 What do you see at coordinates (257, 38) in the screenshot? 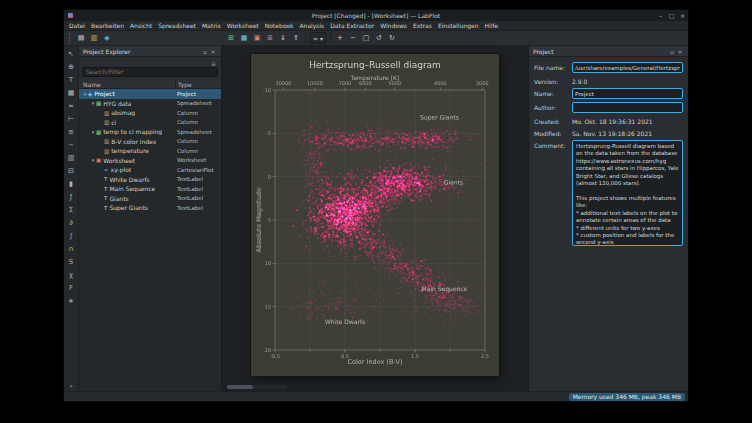
I see `new-worksheet-icon: ▣` at bounding box center [257, 38].